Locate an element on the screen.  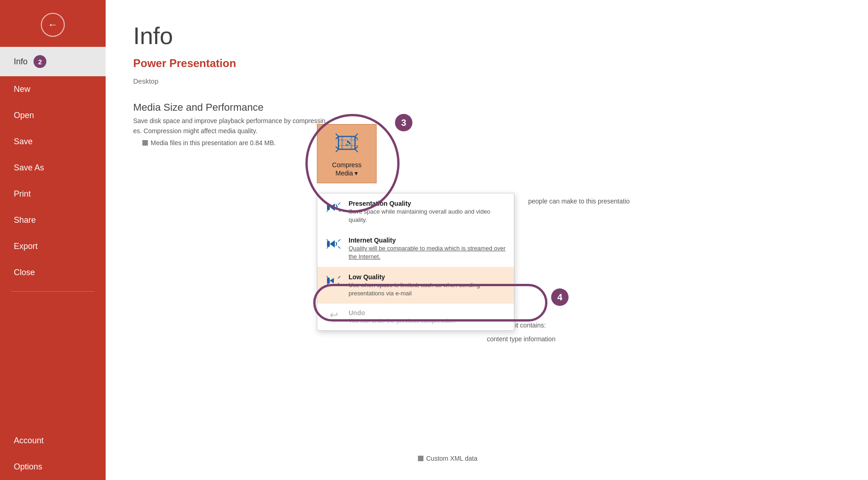
sidebar-item-label: Open is located at coordinates (24, 115).